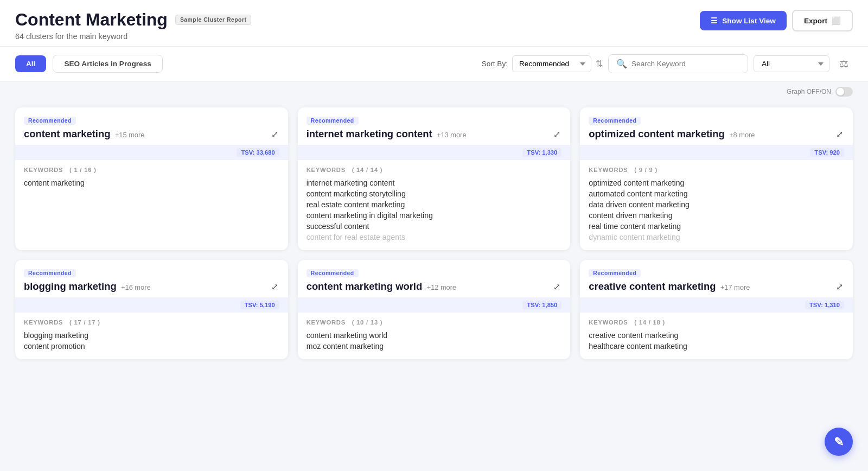 Image resolution: width=868 pixels, height=471 pixels. What do you see at coordinates (133, 36) in the screenshot?
I see `header-subtitle: 64 clusters for the main keyword` at bounding box center [133, 36].